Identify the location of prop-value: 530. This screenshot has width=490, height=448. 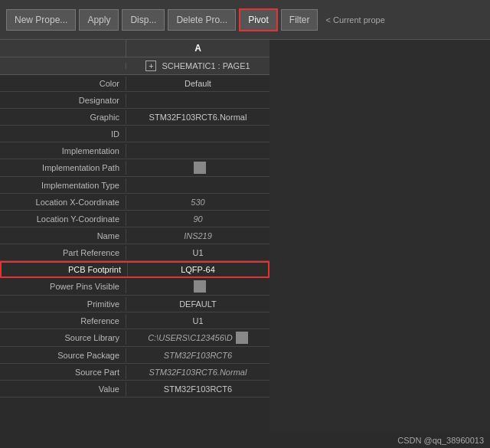
(198, 202).